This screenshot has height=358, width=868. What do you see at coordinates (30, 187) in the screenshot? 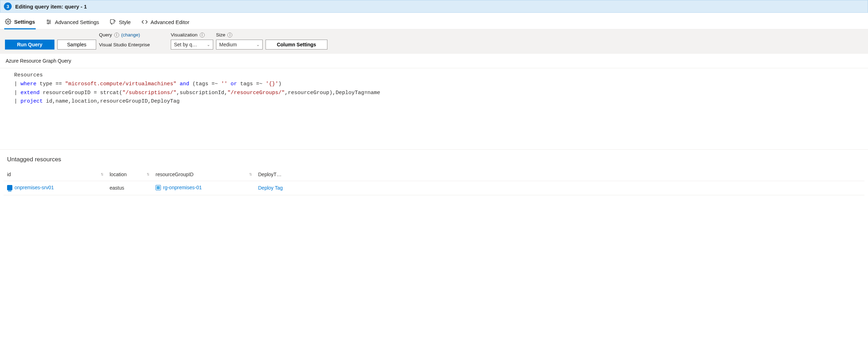
I see `resource-link: onpremises-srv01` at bounding box center [30, 187].